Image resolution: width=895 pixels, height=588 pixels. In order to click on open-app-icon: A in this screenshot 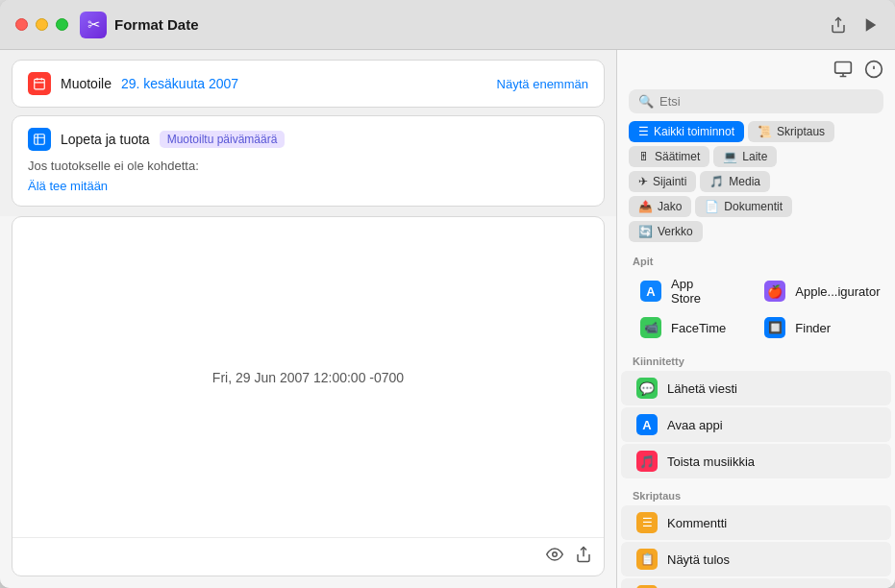, I will do `click(647, 425)`.